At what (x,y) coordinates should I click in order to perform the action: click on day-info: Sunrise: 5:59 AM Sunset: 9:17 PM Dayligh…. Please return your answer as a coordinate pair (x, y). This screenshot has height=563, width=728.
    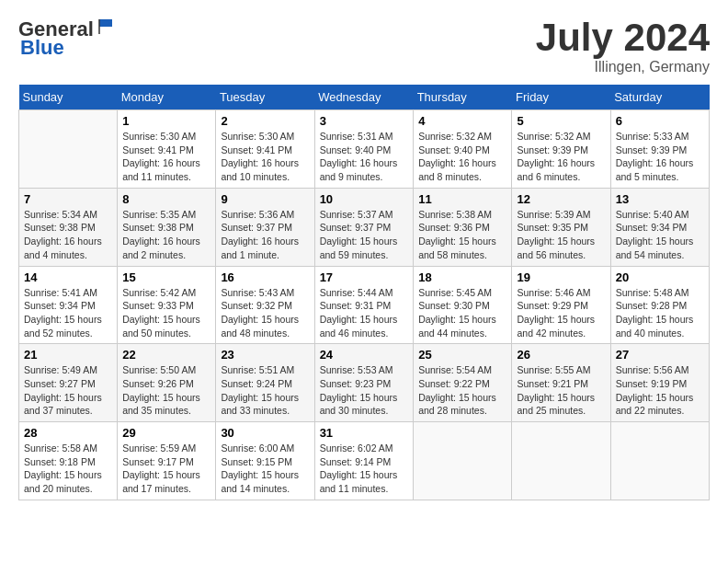
    Looking at the image, I should click on (166, 469).